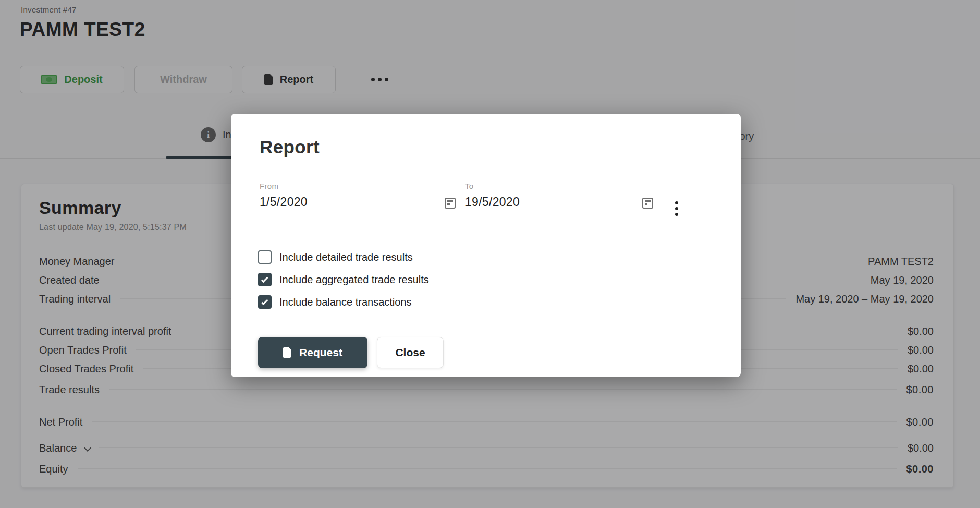  What do you see at coordinates (351, 353) in the screenshot?
I see `dialog-actions: Request Close` at bounding box center [351, 353].